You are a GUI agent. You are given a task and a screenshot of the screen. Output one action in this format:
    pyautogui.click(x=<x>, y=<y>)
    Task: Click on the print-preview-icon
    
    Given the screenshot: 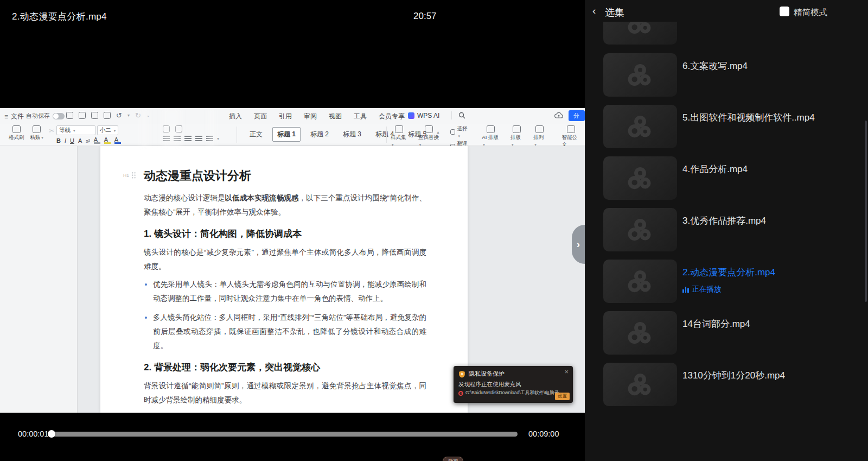 What is the action you would take?
    pyautogui.click(x=107, y=115)
    